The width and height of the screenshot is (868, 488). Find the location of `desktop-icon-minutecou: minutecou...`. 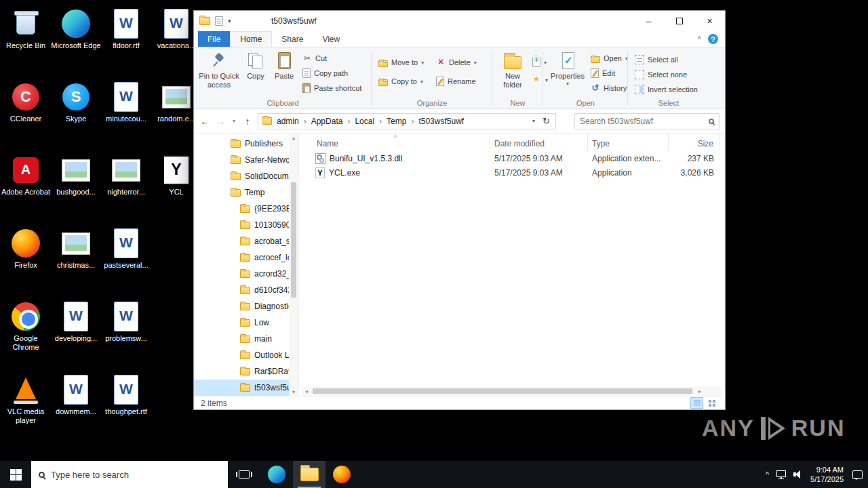

desktop-icon-minutecou: minutecou... is located at coordinates (126, 115).